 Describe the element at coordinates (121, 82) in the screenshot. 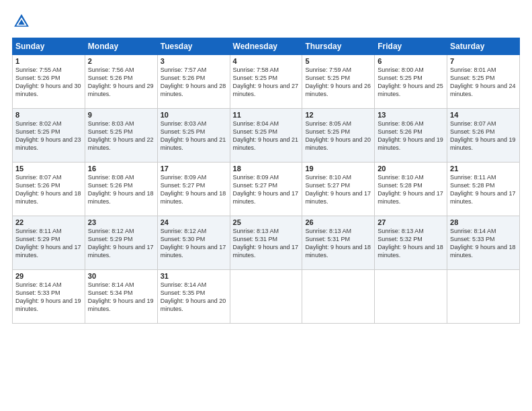

I see `cell-details: Sunrise: 7:56 AMSunset: 5:26 PMDaylight:…` at that location.